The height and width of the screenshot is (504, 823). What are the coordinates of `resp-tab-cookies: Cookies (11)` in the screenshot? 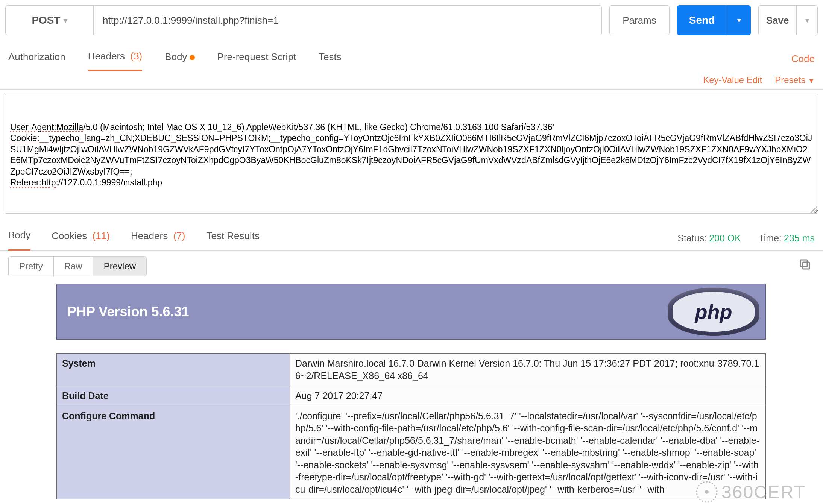 It's located at (80, 238).